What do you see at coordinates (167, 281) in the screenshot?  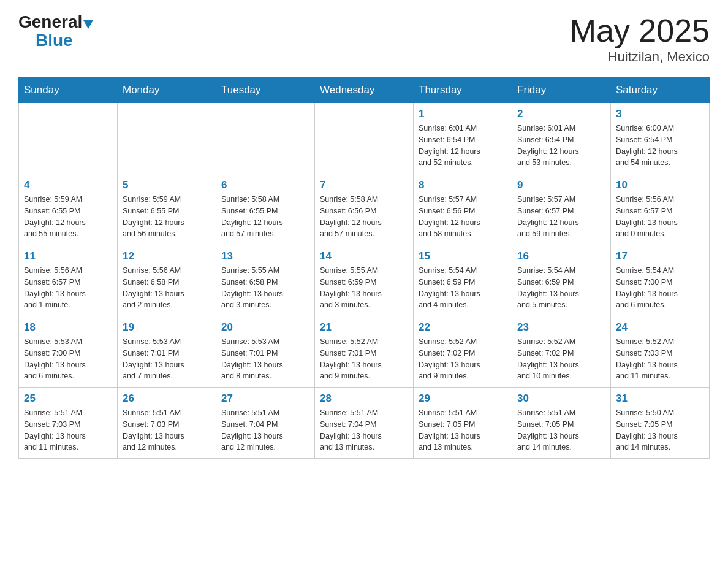 I see `table-row: 12Sunrise: 5:56 AMSunset: 6:58 PMDayligh…` at bounding box center [167, 281].